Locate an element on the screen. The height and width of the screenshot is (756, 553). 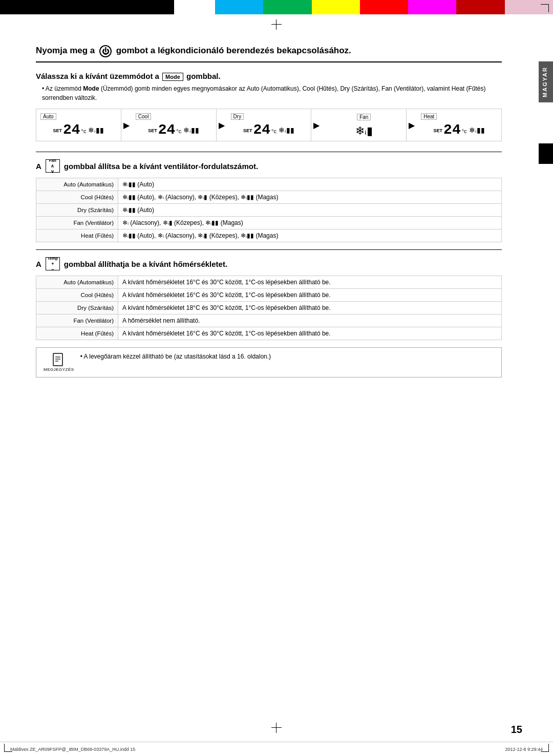
temp-desc-2: A kívánt hőmérsékletet 16°C és 30°C közö… is located at coordinates (310, 295).